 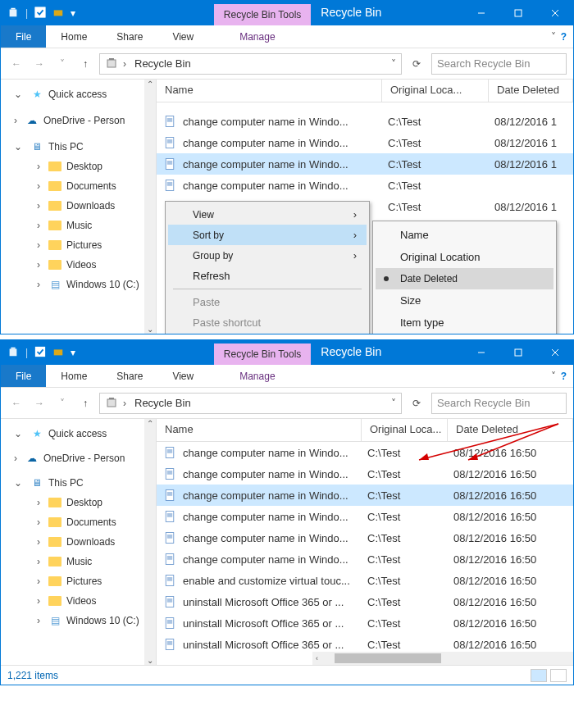 I want to click on sort-date-deleted: Date Deleted, so click(x=464, y=279).